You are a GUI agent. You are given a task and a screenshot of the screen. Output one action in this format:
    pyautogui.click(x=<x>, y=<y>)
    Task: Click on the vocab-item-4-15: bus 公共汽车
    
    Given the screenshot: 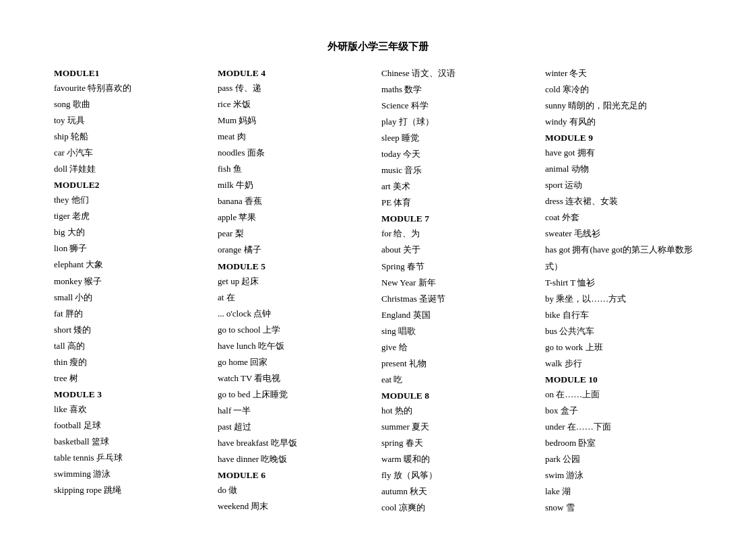 What is the action you would take?
    pyautogui.click(x=620, y=331)
    